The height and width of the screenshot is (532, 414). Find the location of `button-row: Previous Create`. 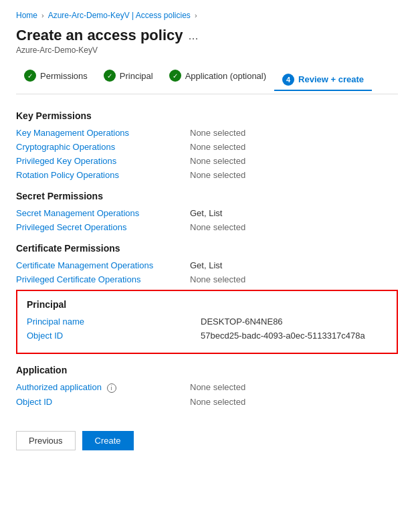

button-row: Previous Create is located at coordinates (207, 436).